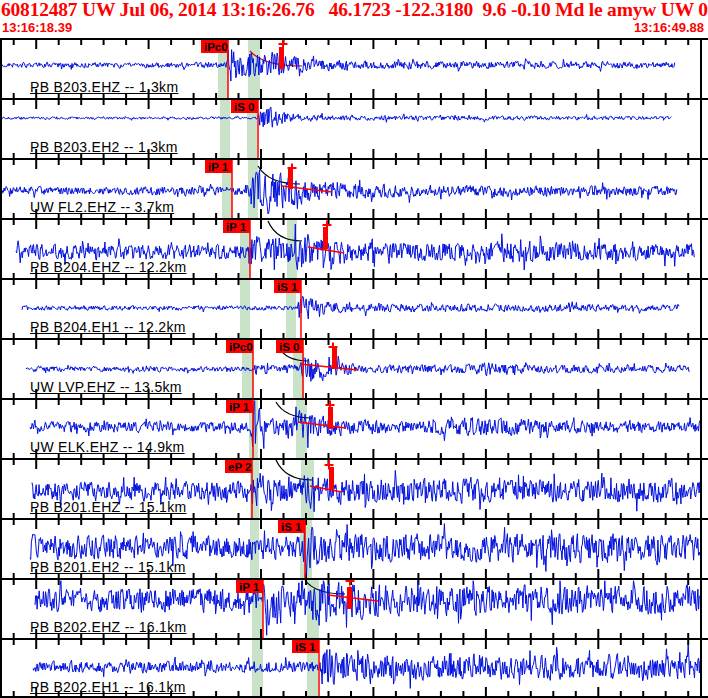 Image resolution: width=708 pixels, height=698 pixels. Describe the element at coordinates (108, 507) in the screenshot. I see `channel-label: PB B201.EHZ -- 15.1km` at that location.